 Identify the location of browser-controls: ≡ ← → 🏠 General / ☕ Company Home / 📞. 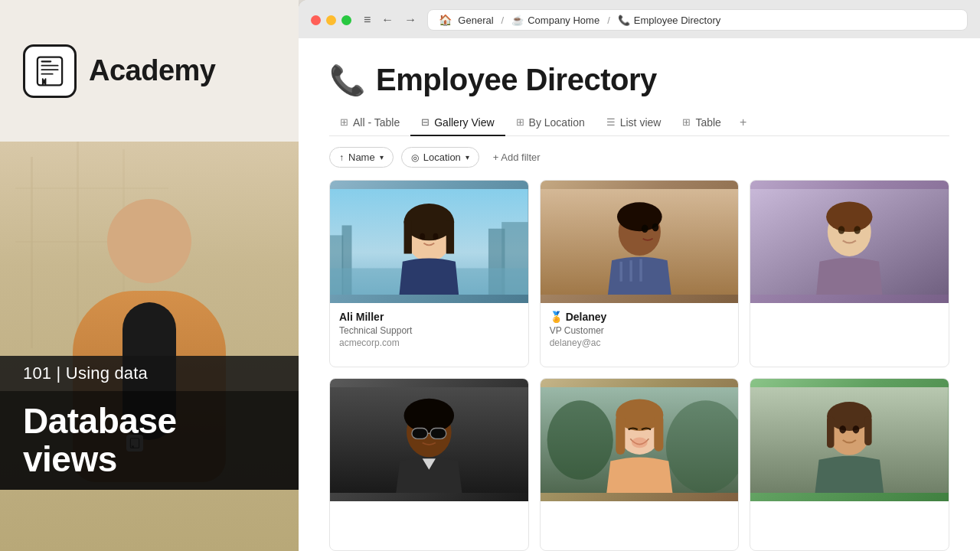
(639, 20).